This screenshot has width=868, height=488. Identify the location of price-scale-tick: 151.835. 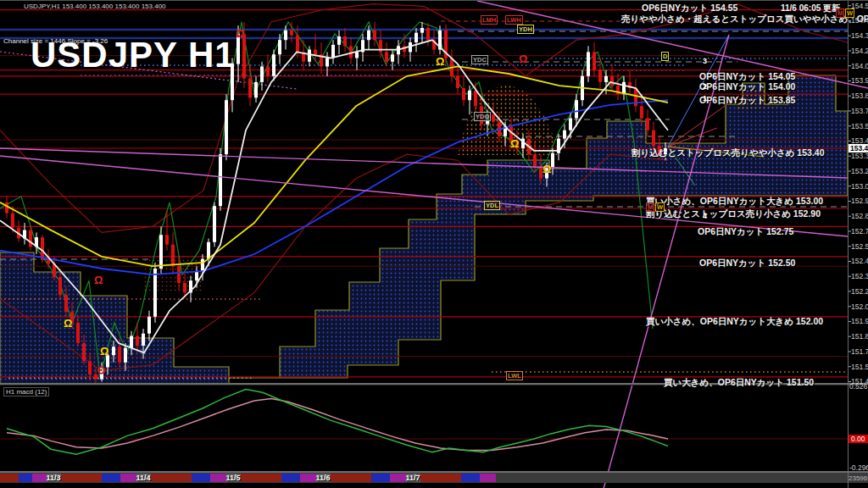
(860, 336).